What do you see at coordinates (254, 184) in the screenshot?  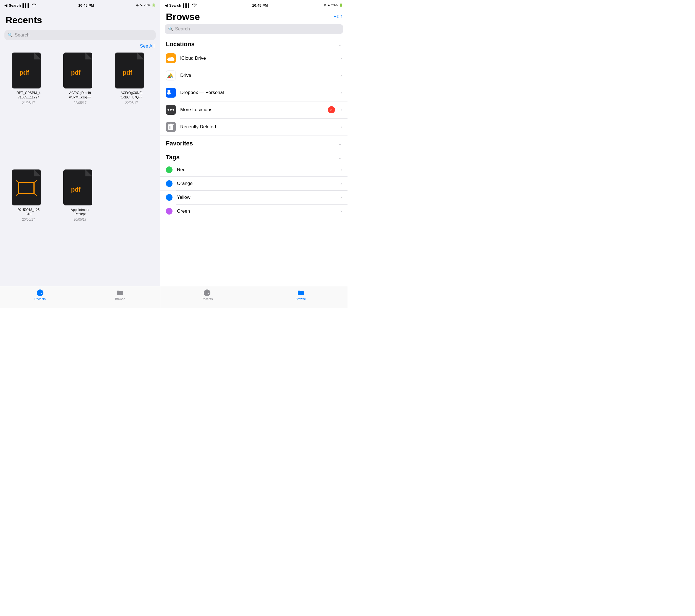 I see `tag-orange-item: Orange ›` at bounding box center [254, 184].